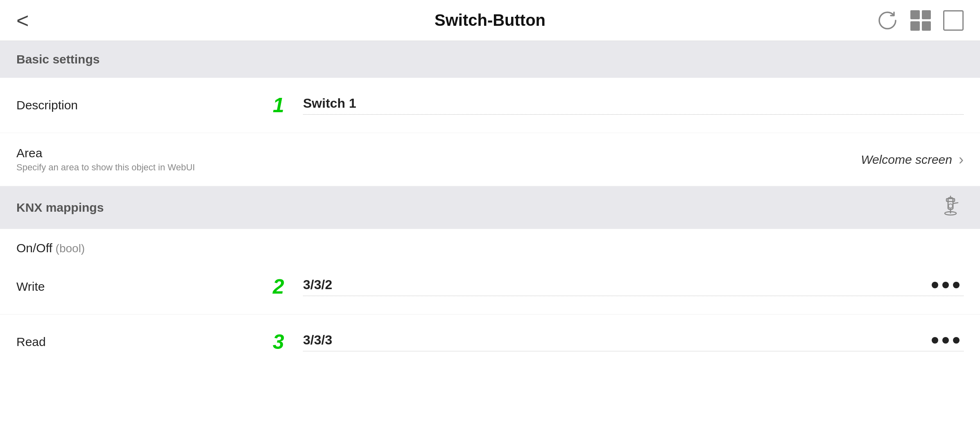  I want to click on write-label: Write, so click(135, 287).